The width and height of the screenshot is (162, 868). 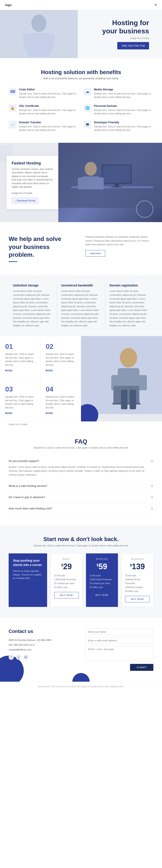 What do you see at coordinates (67, 595) in the screenshot?
I see `buy-basic-button: BUY NOW` at bounding box center [67, 595].